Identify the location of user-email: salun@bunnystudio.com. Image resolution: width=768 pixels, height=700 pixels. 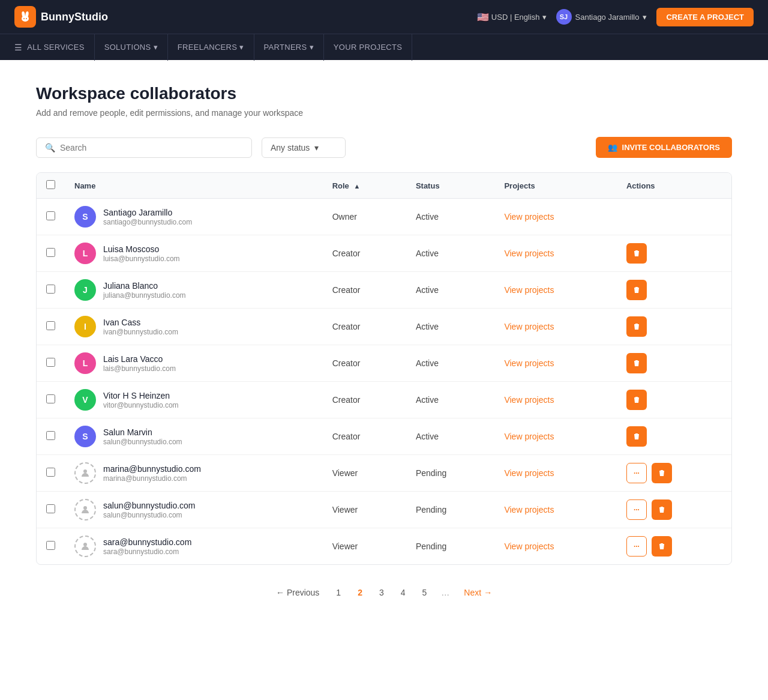
(149, 515).